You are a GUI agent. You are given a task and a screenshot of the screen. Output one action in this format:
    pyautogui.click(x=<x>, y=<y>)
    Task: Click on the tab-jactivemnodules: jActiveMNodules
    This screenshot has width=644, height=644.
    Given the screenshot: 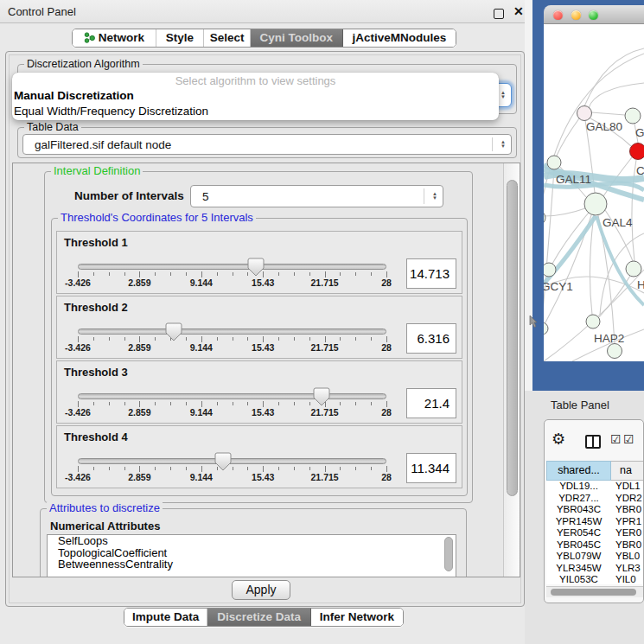 What is the action you would take?
    pyautogui.click(x=399, y=38)
    